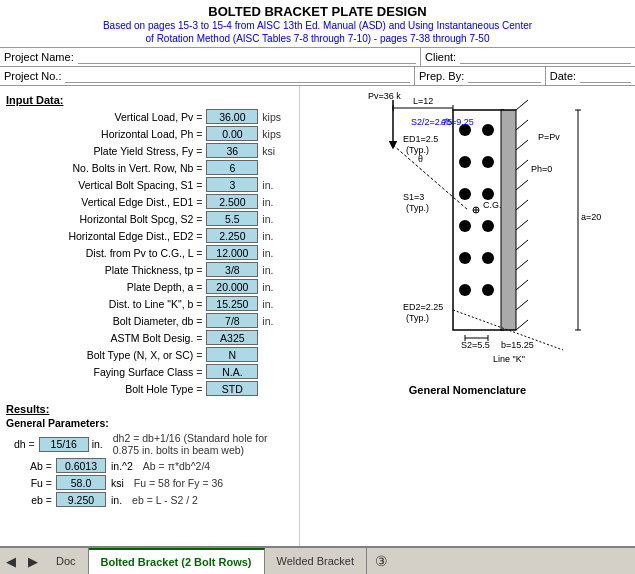 Image resolution: width=635 pixels, height=574 pixels. I want to click on svg-text: ED2=2.25, so click(423, 307).